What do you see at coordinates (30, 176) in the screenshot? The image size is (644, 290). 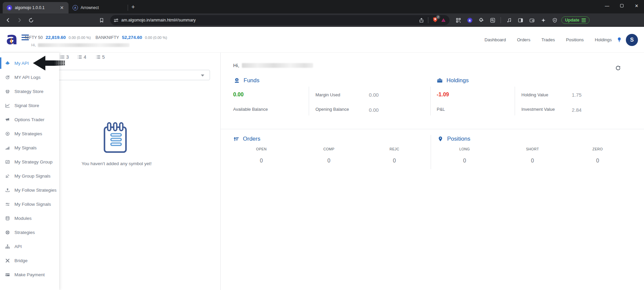 I see `sidebar-item-my-group-signals: My Group Signals` at bounding box center [30, 176].